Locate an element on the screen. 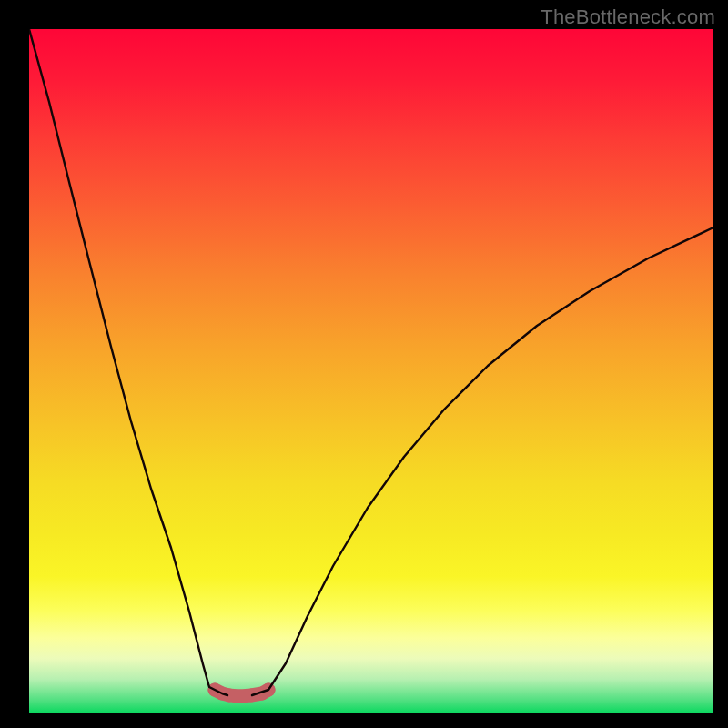 The height and width of the screenshot is (728, 728). floor-dots is located at coordinates (242, 693).